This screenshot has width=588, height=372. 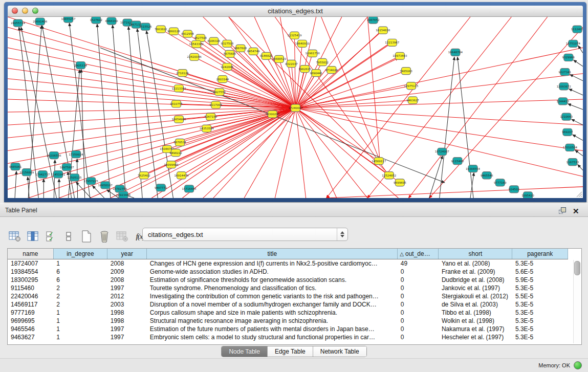 I want to click on table-cell: 5.3E-5, so click(x=540, y=337).